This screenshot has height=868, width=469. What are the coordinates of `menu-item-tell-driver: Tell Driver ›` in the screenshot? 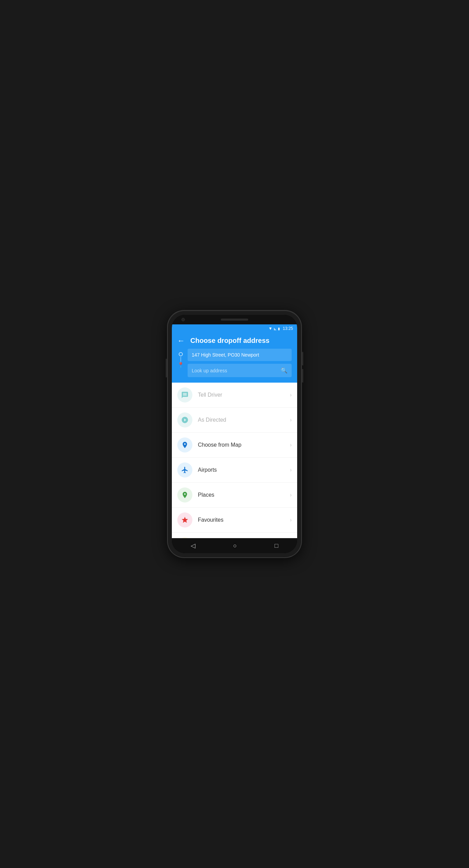 It's located at (234, 395).